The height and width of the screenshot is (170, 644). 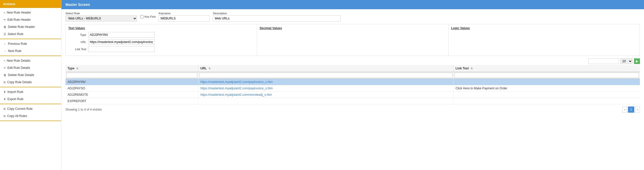 What do you see at coordinates (5, 34) in the screenshot?
I see `list-icon: ☰` at bounding box center [5, 34].